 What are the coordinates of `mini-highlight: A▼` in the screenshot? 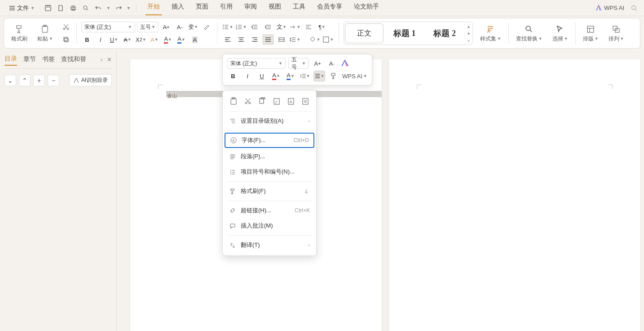 It's located at (276, 76).